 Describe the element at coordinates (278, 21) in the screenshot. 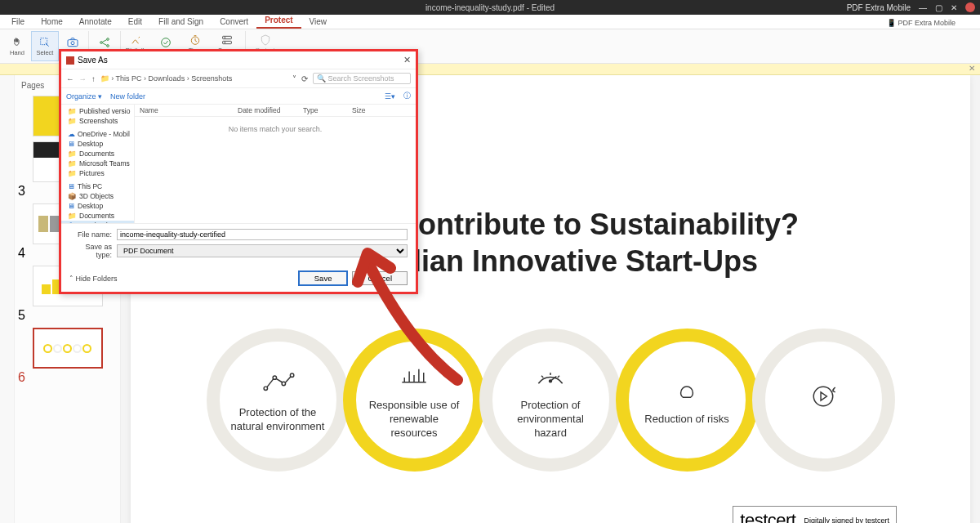

I see `tab-protect: Protect` at that location.